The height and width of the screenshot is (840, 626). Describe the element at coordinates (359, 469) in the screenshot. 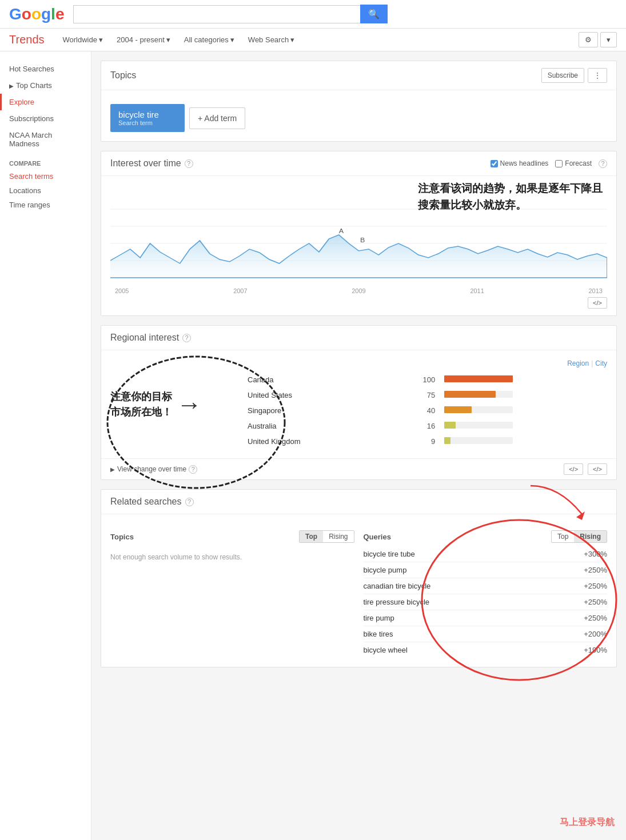

I see `view-change-row: ▶ View change over time ? </> </>` at that location.